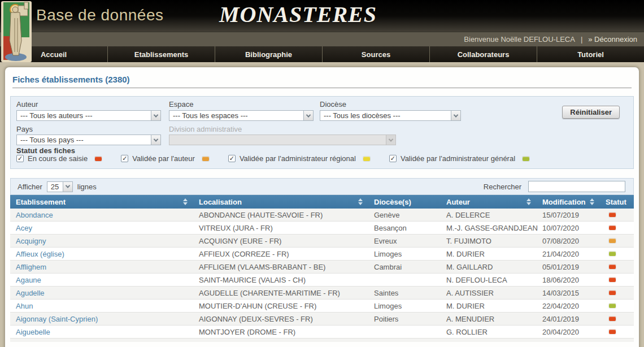  What do you see at coordinates (490, 254) in the screenshot?
I see `auteur-cell: M. DURIER` at bounding box center [490, 254].